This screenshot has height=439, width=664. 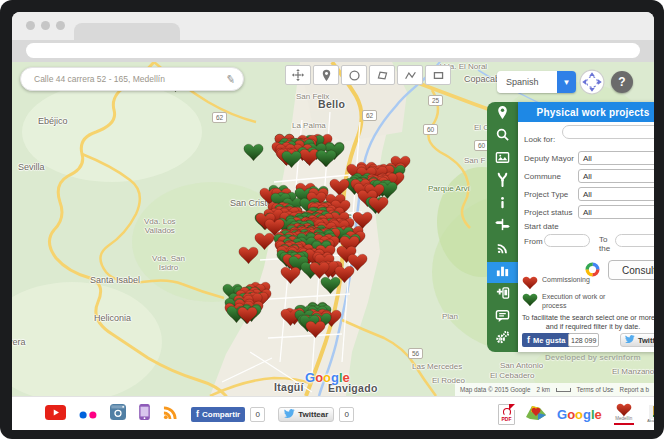 What do you see at coordinates (536, 414) in the screenshot?
I see `map-heart-logo` at bounding box center [536, 414].